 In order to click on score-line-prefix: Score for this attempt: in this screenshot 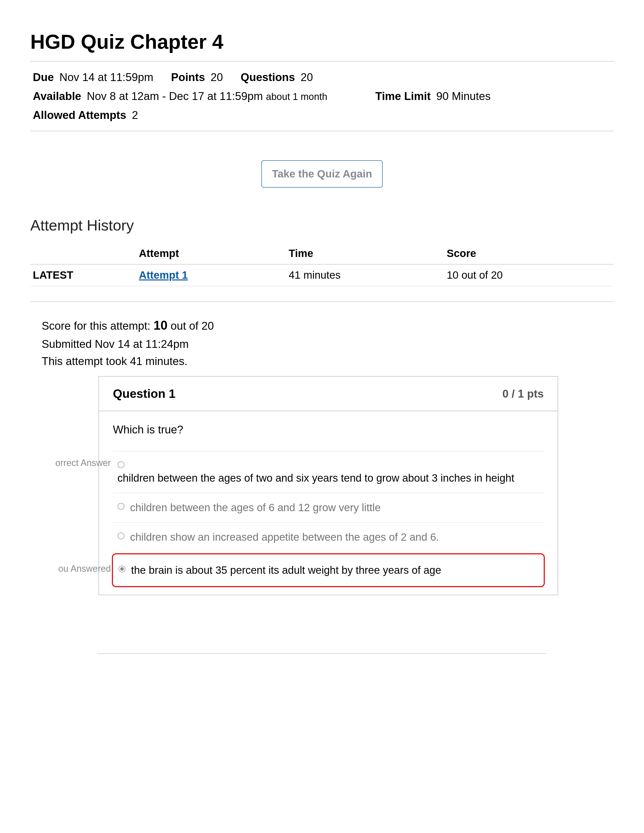, I will do `click(98, 326)`.